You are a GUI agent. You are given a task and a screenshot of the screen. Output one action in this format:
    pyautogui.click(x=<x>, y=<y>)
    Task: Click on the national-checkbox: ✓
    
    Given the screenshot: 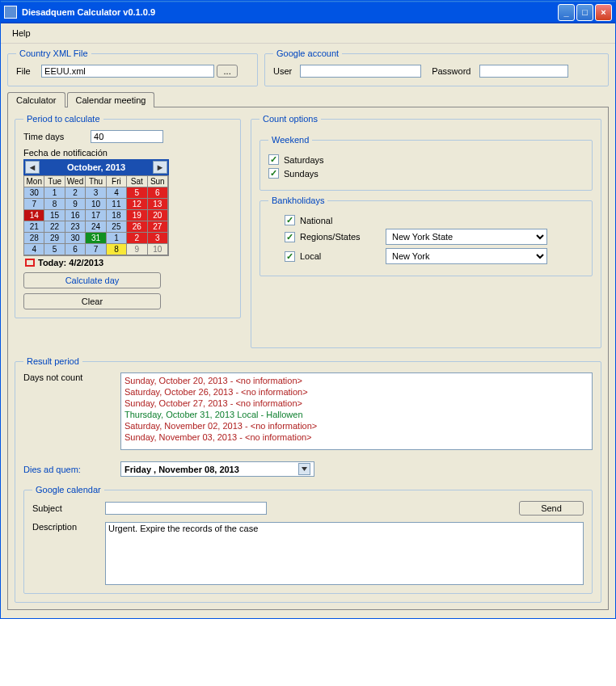 What is the action you would take?
    pyautogui.click(x=289, y=220)
    